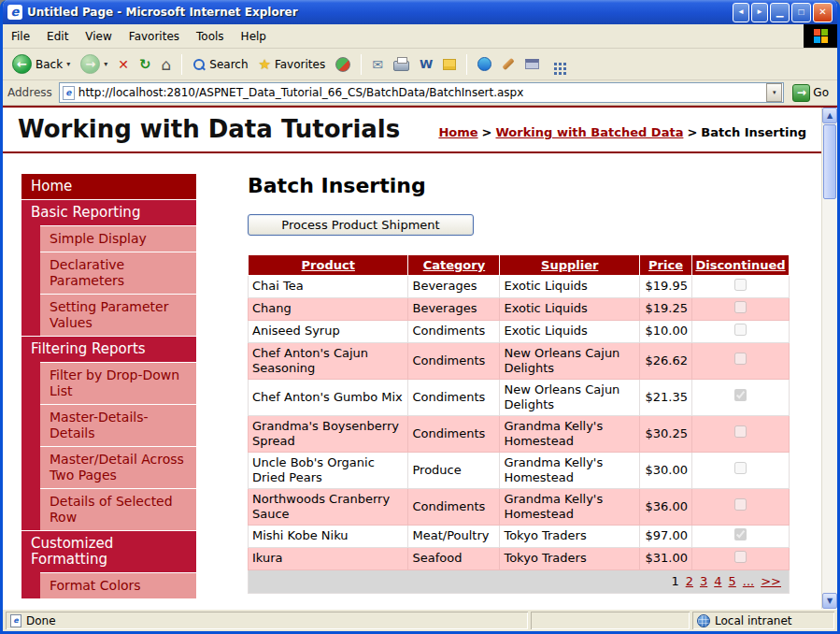  Describe the element at coordinates (589, 133) in the screenshot. I see `breadcrumb-link-section: Working with Batched Data` at that location.